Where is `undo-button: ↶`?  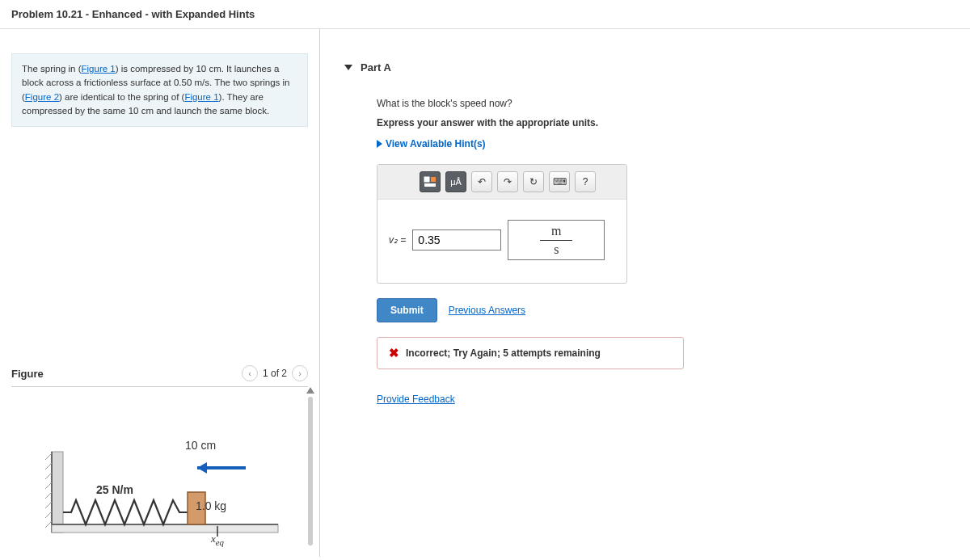
undo-button: ↶ is located at coordinates (482, 182).